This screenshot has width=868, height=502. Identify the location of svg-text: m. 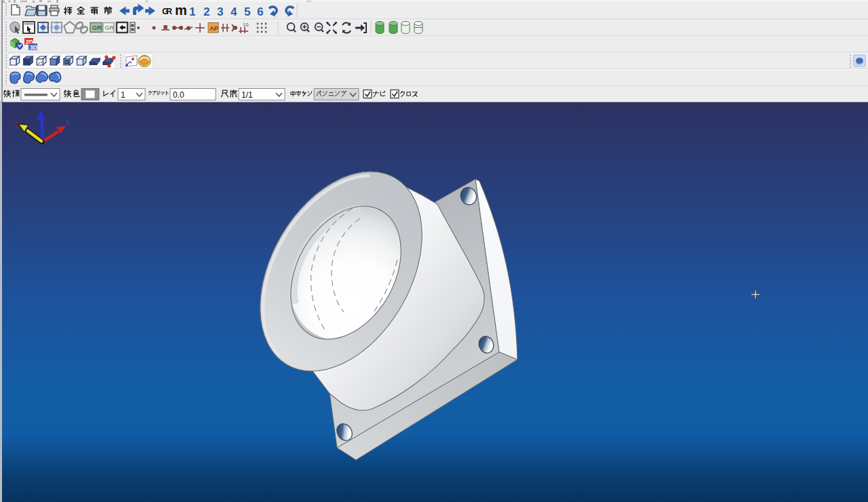
(181, 10).